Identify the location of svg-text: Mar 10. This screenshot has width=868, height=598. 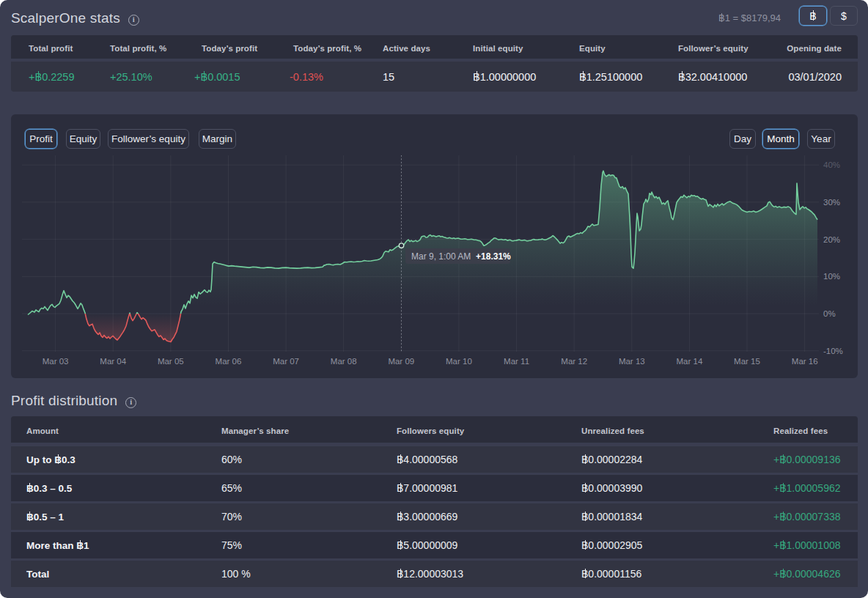
(459, 361).